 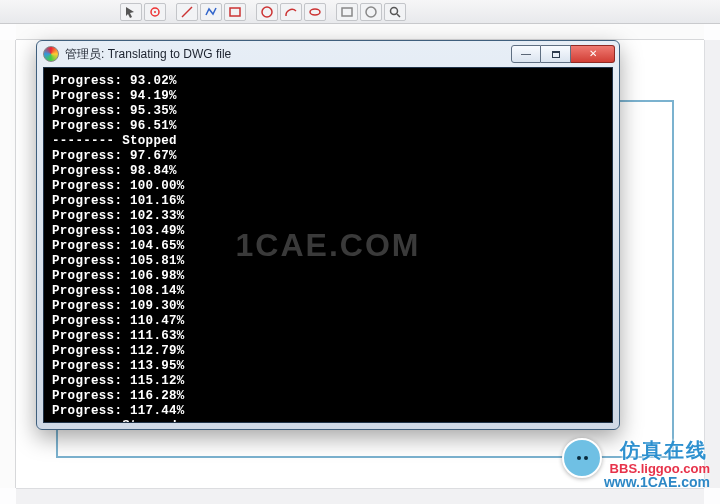 I want to click on circle-icon, so click(x=267, y=12).